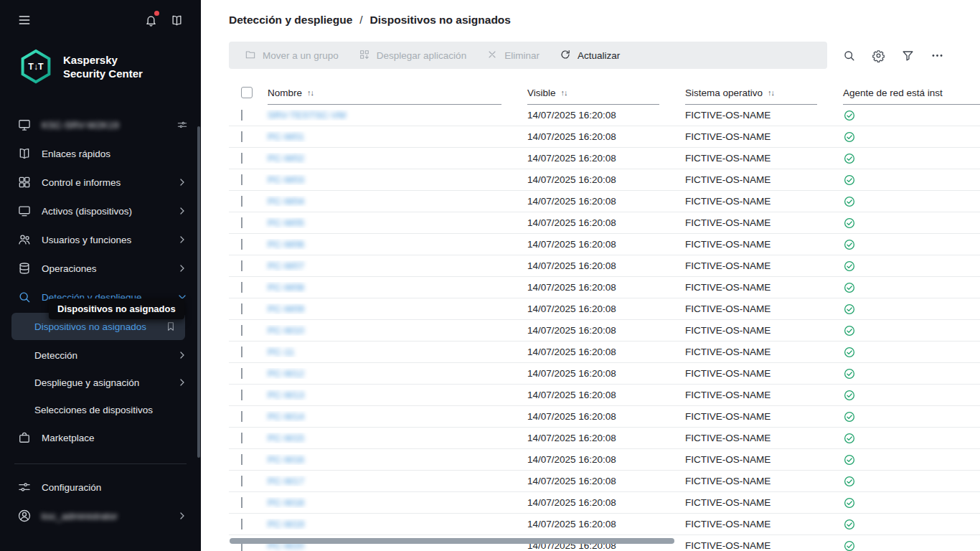  Describe the element at coordinates (286, 244) in the screenshot. I see `device-name-link: PC-W06` at that location.